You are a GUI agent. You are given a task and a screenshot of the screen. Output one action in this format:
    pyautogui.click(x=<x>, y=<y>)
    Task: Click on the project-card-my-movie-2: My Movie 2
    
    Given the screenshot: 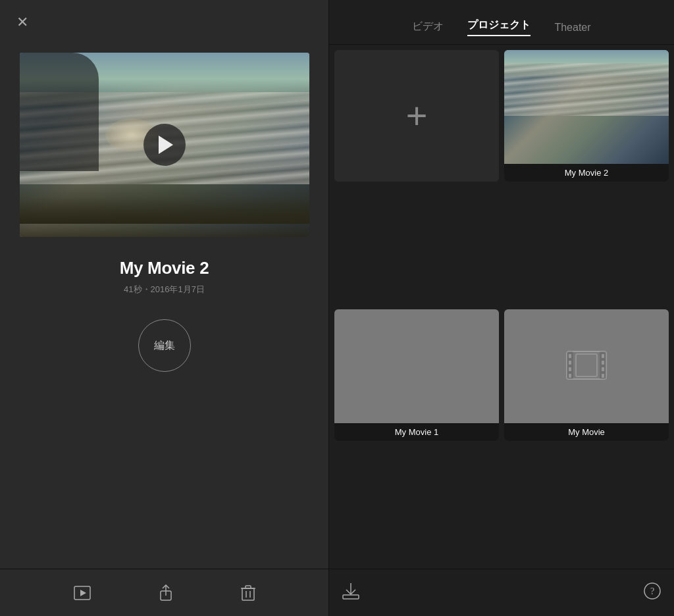 What is the action you would take?
    pyautogui.click(x=586, y=116)
    